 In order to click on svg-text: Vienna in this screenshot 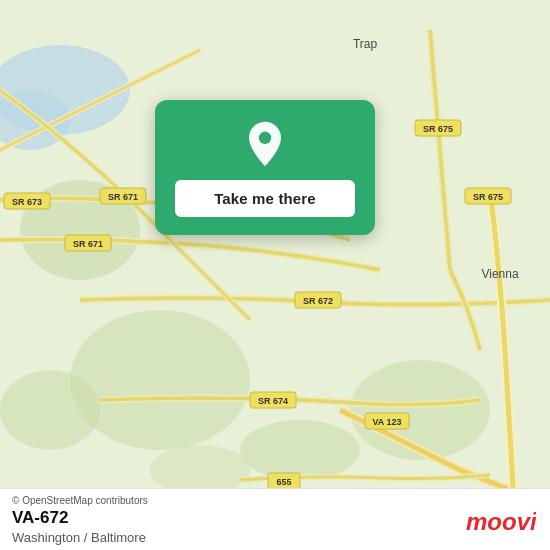, I will do `click(500, 274)`.